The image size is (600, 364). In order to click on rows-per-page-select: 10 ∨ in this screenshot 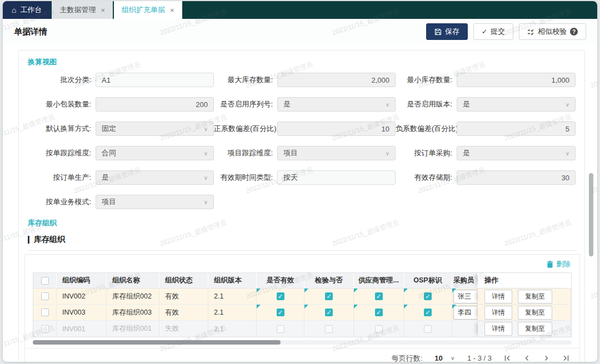, I will do `click(444, 358)`.